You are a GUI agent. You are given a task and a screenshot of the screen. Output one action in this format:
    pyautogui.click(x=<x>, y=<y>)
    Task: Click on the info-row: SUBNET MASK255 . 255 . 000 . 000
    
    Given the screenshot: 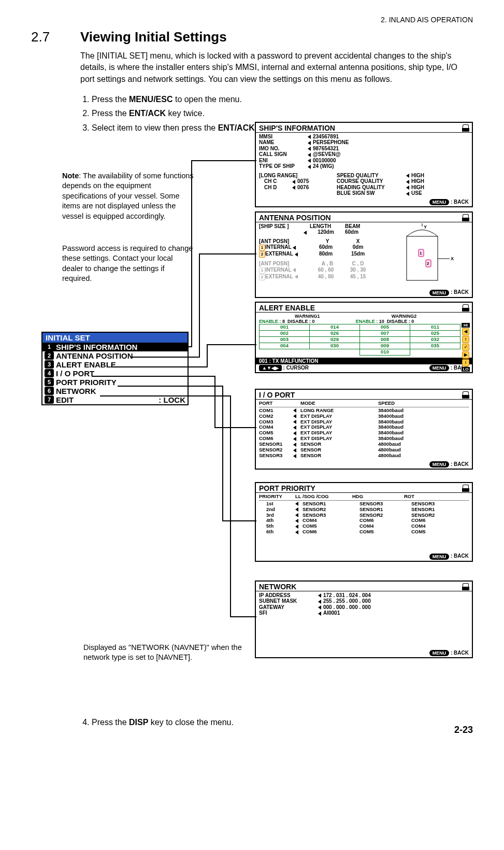 What is the action you would take?
    pyautogui.click(x=364, y=601)
    